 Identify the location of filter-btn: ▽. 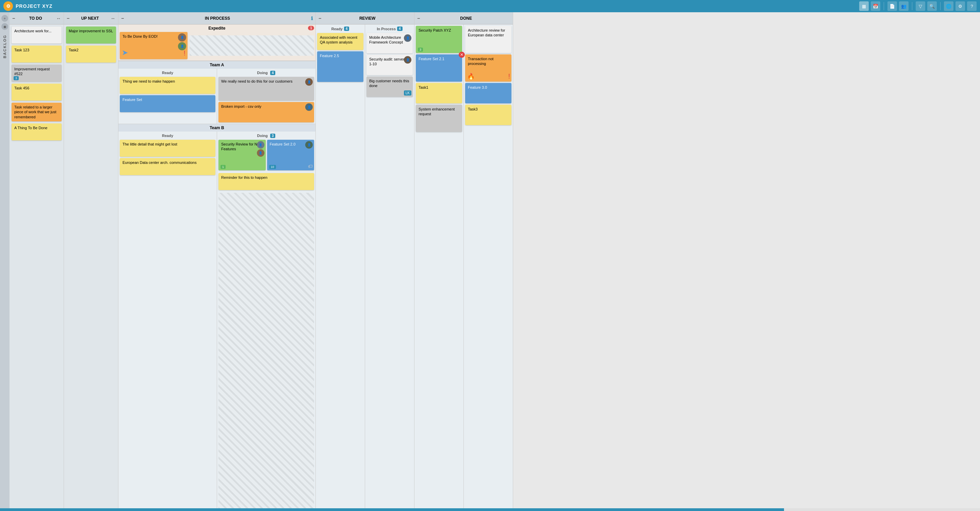
(921, 6).